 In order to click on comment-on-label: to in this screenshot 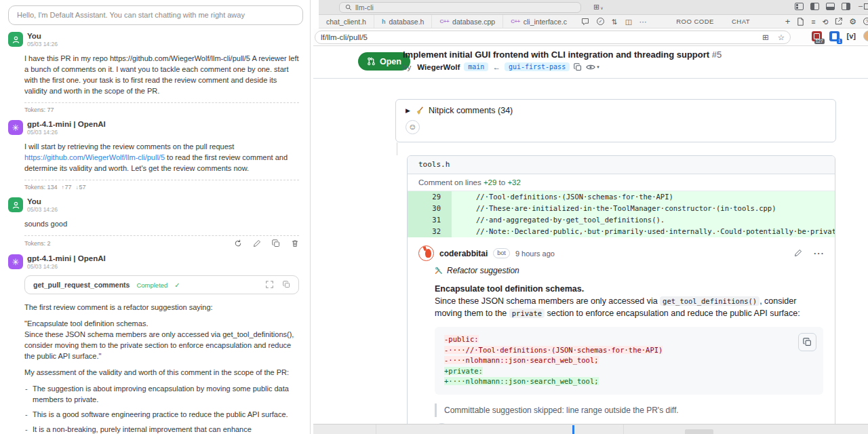, I will do `click(502, 182)`.